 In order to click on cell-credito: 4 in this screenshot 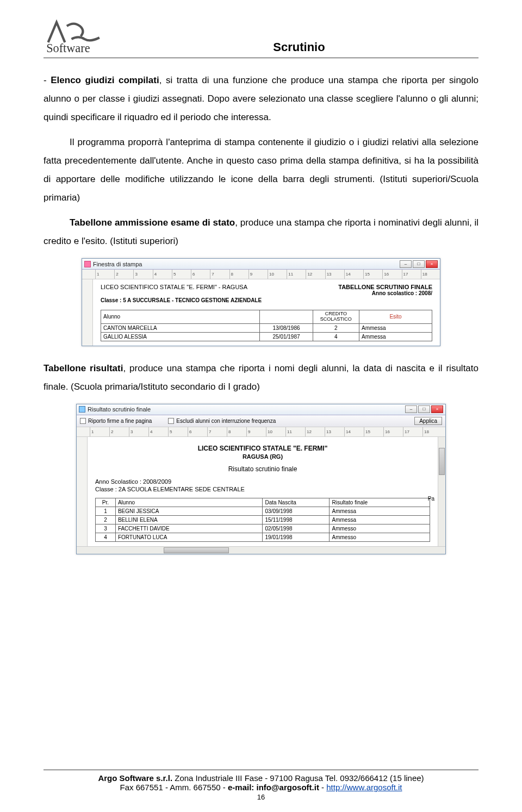, I will do `click(336, 336)`.